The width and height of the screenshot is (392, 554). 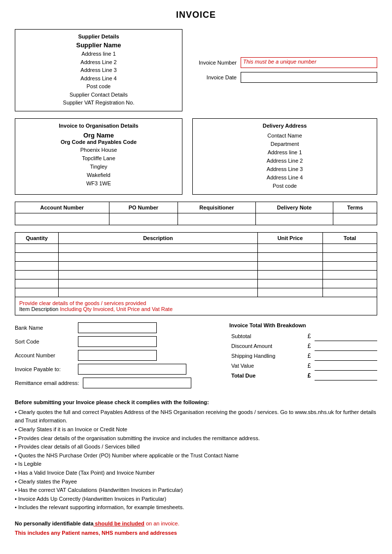 What do you see at coordinates (137, 383) in the screenshot?
I see `remittance-input` at bounding box center [137, 383].